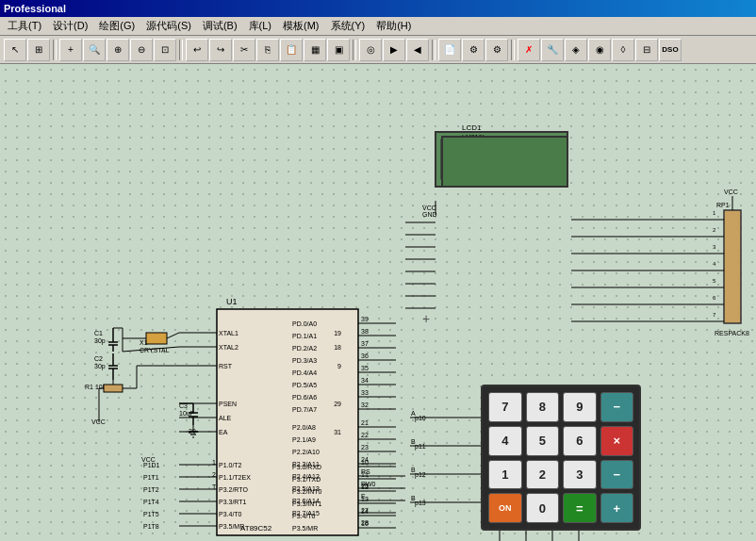 Image resolution: width=756 pixels, height=541 pixels. Describe the element at coordinates (418, 50) in the screenshot. I see `tool-arrow-l: ◀` at that location.